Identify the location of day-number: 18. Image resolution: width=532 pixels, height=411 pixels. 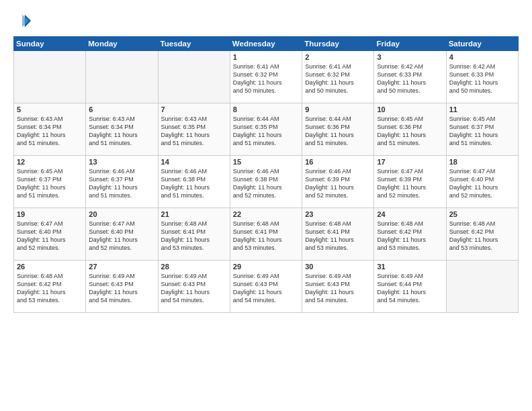
(482, 162).